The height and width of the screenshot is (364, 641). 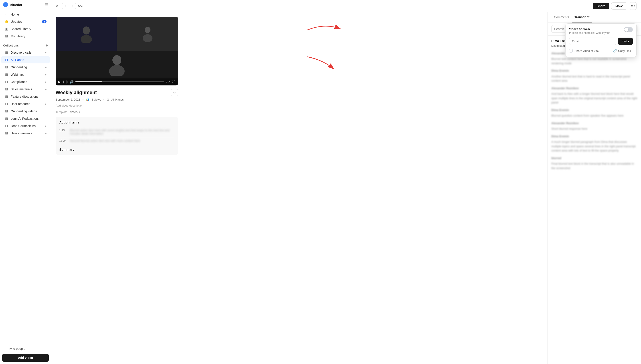 What do you see at coordinates (26, 29) in the screenshot?
I see `sidebar-item-shared-library: ▣ Shared Library` at bounding box center [26, 29].